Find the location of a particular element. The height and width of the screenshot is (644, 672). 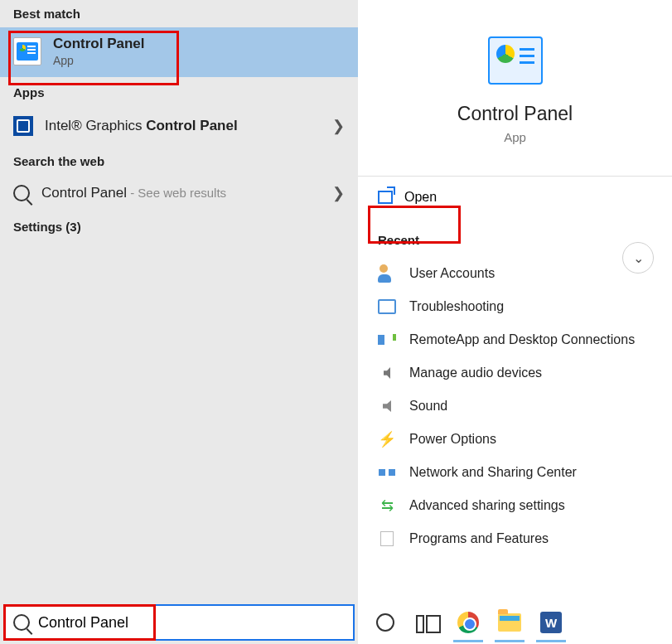

recent-item-remoteapp: RemoteApp and Desktop Connections is located at coordinates (515, 340).